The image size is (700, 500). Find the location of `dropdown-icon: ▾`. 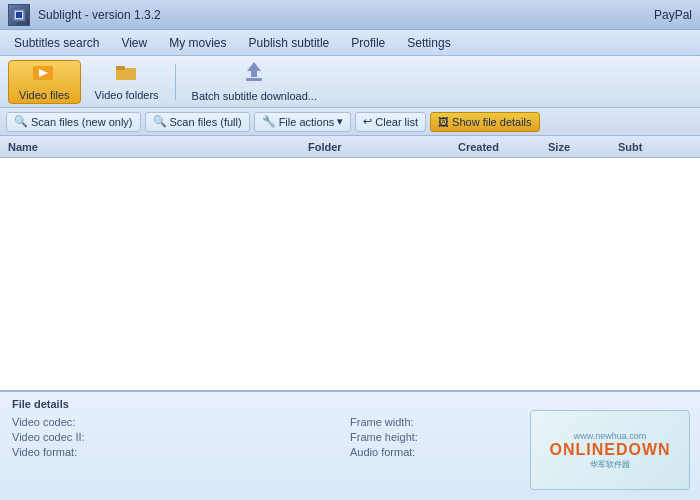

dropdown-icon: ▾ is located at coordinates (340, 122).